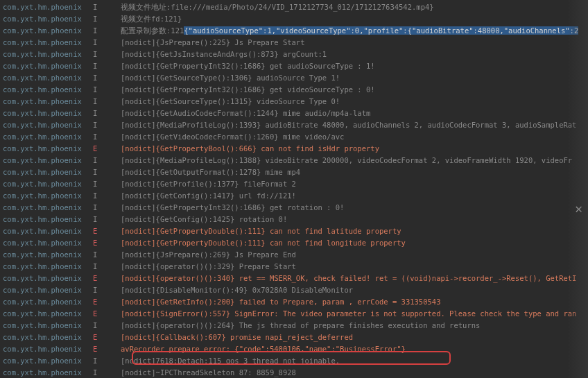  I want to click on log-message: [nodict]{operator()():340} ret == MSERR_…, so click(353, 279).